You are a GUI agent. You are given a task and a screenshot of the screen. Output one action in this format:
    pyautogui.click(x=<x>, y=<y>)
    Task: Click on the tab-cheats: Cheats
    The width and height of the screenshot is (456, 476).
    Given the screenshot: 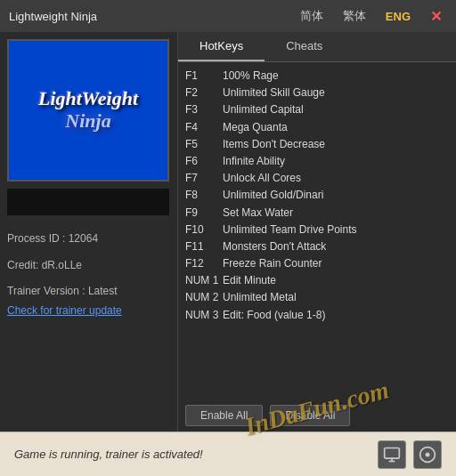 What is the action you would take?
    pyautogui.click(x=305, y=46)
    